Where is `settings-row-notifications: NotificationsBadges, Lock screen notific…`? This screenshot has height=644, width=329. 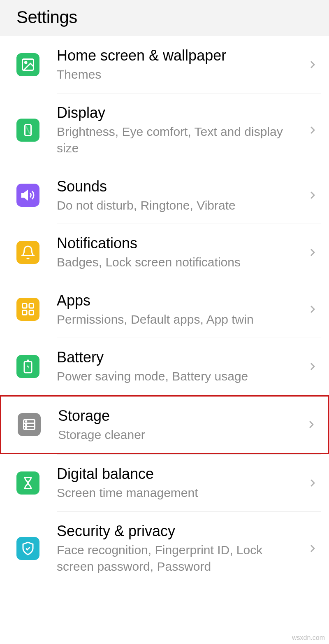
settings-row-notifications: NotificationsBadges, Lock screen notific… is located at coordinates (164, 252).